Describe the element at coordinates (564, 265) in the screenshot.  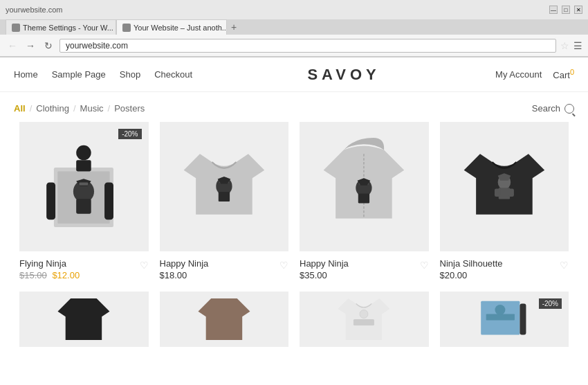
I see `wishlist-btn-4: ♡` at that location.